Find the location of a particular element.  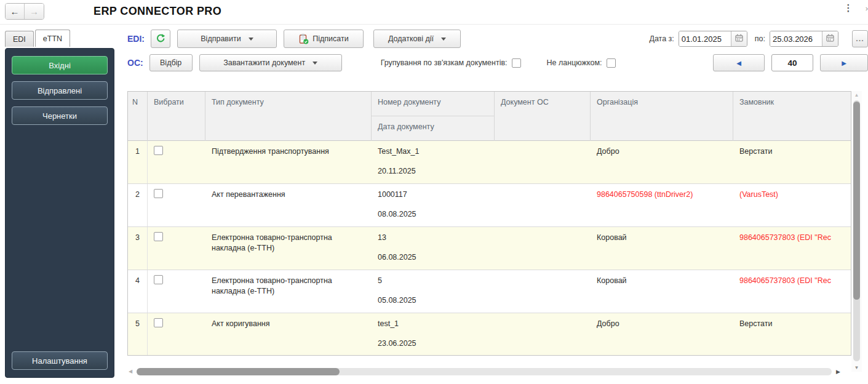

row-number: 5 is located at coordinates (138, 335).